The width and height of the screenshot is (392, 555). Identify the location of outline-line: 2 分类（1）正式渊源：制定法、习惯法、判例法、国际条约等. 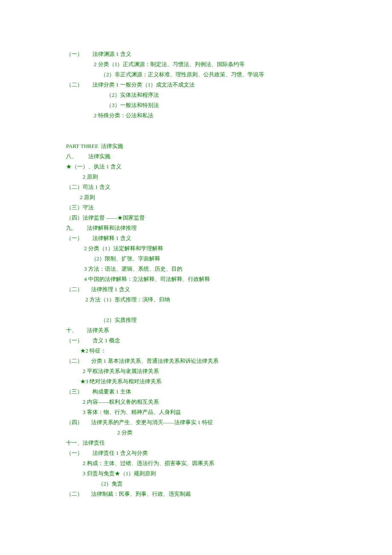
(196, 64).